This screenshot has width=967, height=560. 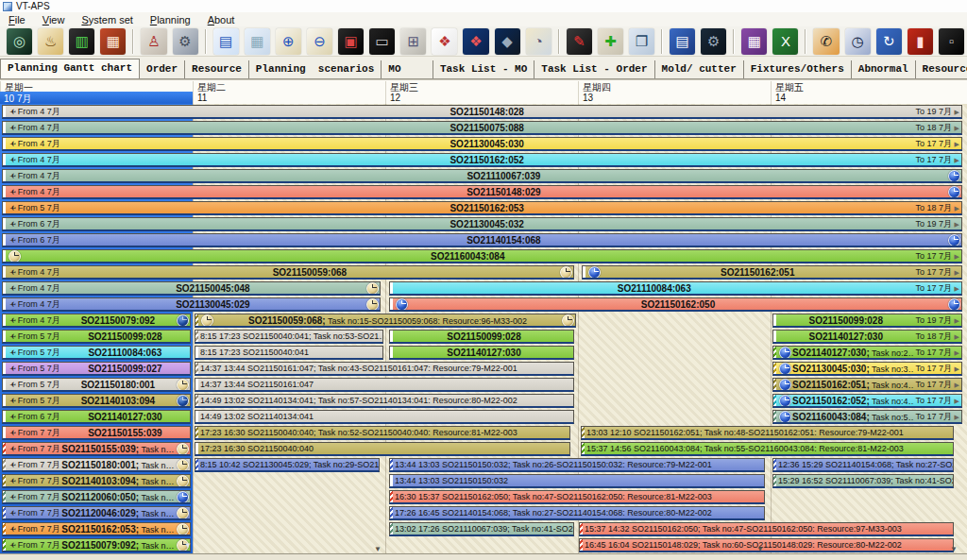 What do you see at coordinates (382, 433) in the screenshot?
I see `gantt-bar: 17:23 16:30 SO21150040:040; Task no:52-S…` at bounding box center [382, 433].